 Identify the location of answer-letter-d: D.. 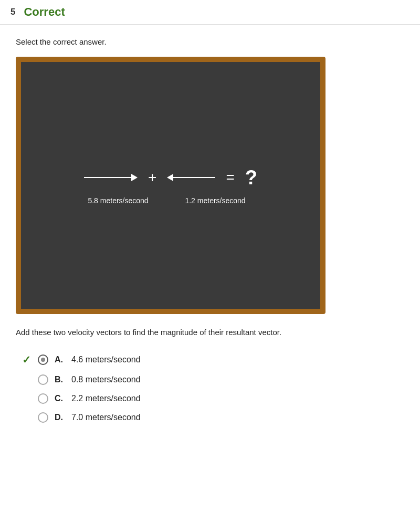
(60, 418).